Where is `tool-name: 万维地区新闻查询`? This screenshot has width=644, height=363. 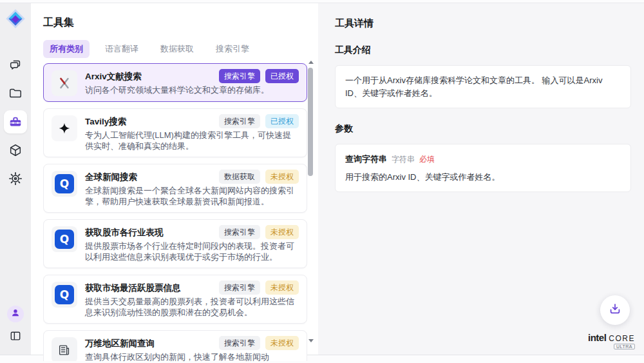 tool-name: 万维地区新闻查询 is located at coordinates (120, 342).